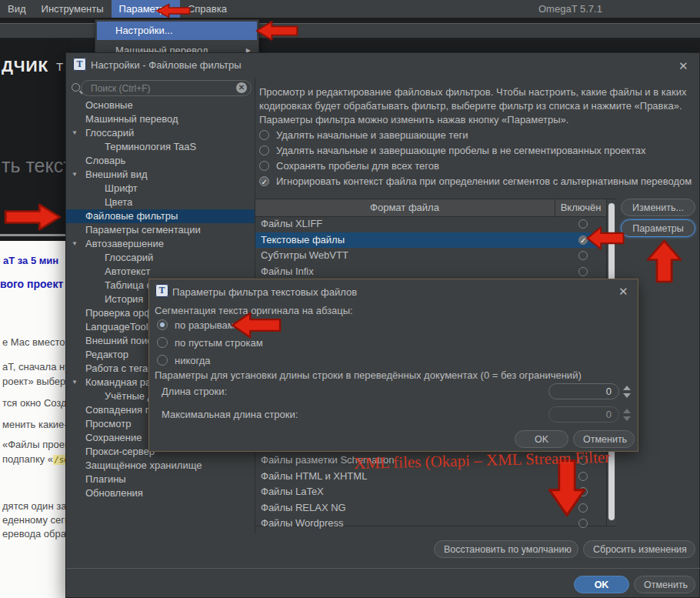 The image size is (700, 598). I want to click on background-text-fragment: менить какие-, so click(35, 425).